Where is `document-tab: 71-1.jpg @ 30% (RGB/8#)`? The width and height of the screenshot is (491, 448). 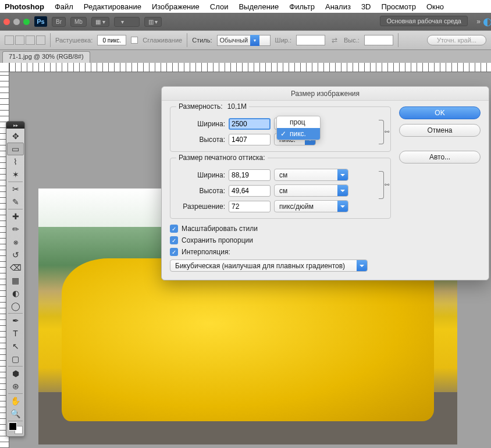 document-tab: 71-1.jpg @ 30% (RGB/8#) is located at coordinates (47, 57).